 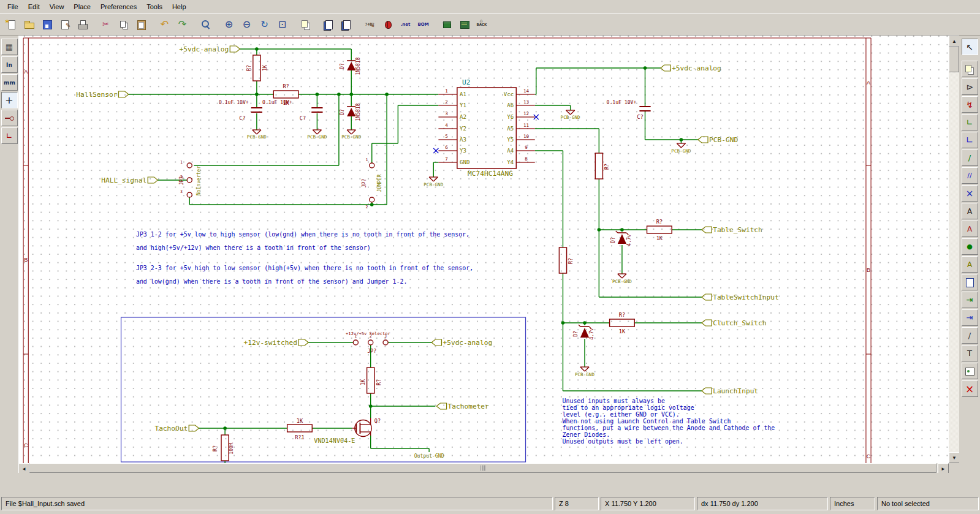 What do you see at coordinates (246, 25) in the screenshot?
I see `zoom-out-button: ⊖` at bounding box center [246, 25].